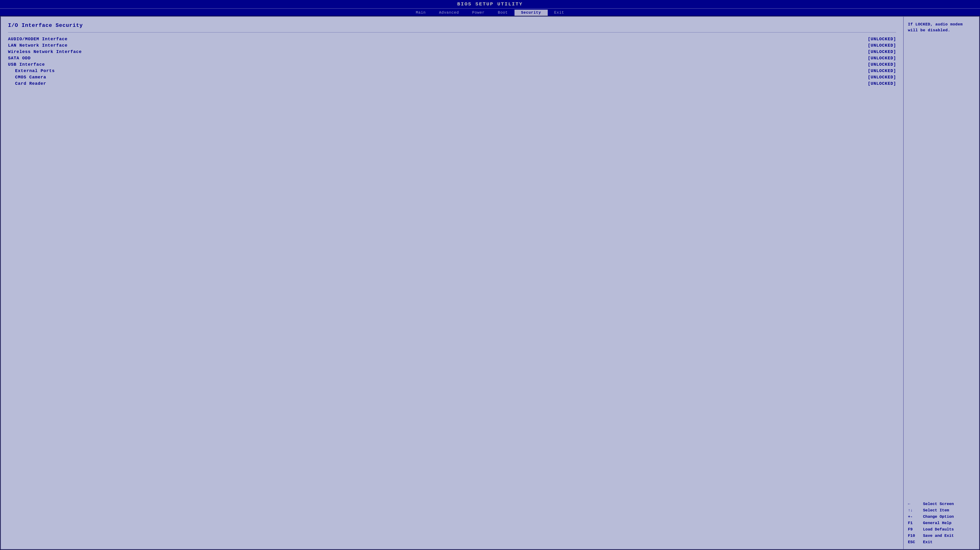  Describe the element at coordinates (941, 542) in the screenshot. I see `key-row: ESCExit` at that location.